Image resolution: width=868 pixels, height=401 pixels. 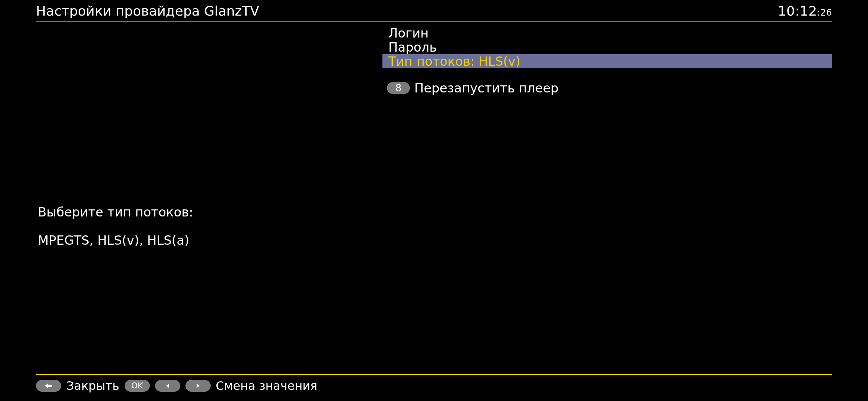 I want to click on back-icon, so click(x=49, y=386).